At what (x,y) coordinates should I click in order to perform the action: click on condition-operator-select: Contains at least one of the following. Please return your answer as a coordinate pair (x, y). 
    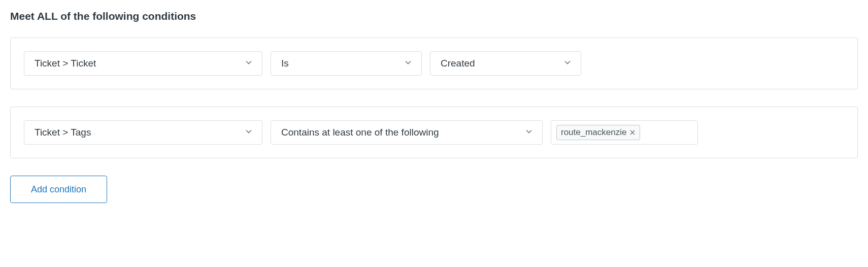
    Looking at the image, I should click on (407, 132).